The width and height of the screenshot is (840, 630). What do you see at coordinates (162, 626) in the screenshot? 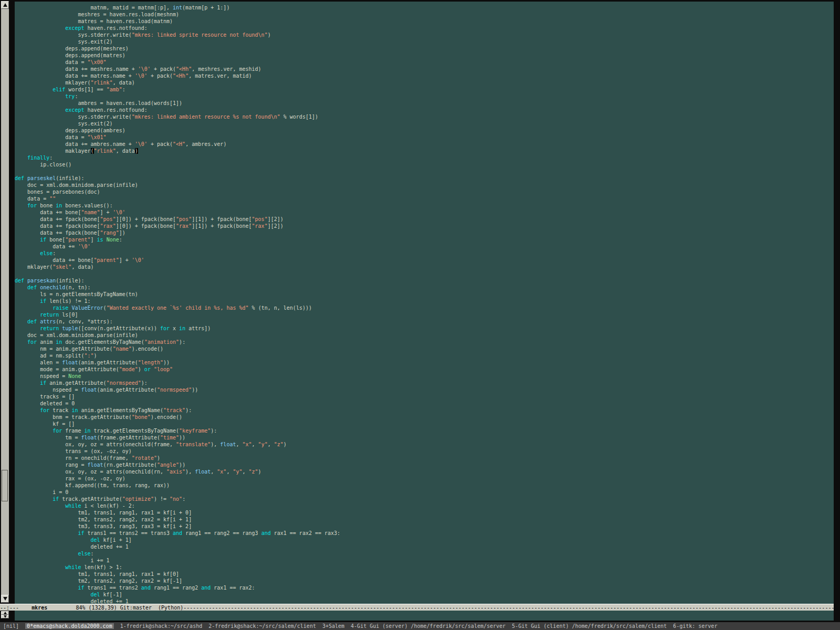
I see `screen-window-item: 1-fredrik@shack:~/src/ashd` at bounding box center [162, 626].